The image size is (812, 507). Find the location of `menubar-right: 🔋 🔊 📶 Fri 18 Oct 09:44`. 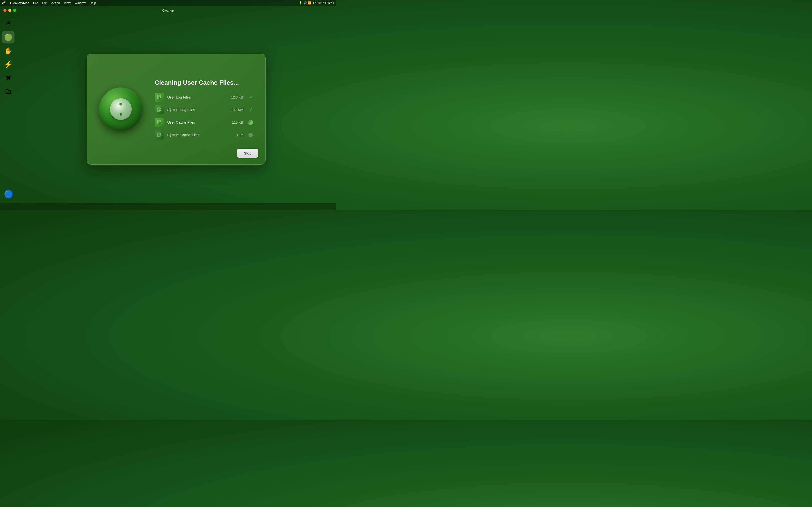

menubar-right: 🔋 🔊 📶 Fri 18 Oct 09:44 is located at coordinates (316, 3).